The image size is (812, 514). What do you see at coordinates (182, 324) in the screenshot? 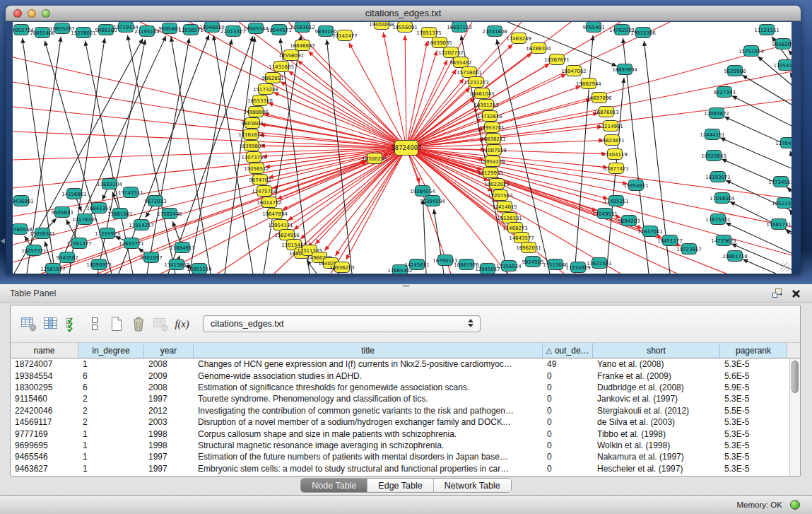
I see `function-builder-button: f(x)` at bounding box center [182, 324].